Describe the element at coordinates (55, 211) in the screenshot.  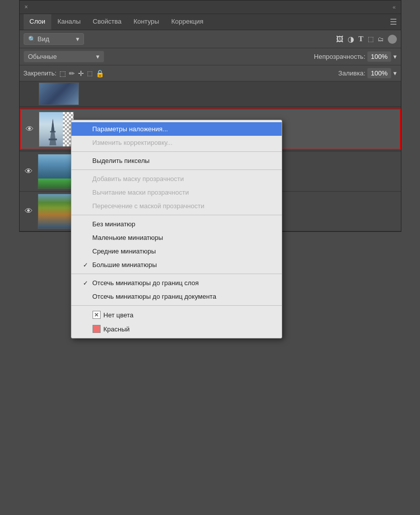
I see `layer-thumbnail-autumn` at that location.